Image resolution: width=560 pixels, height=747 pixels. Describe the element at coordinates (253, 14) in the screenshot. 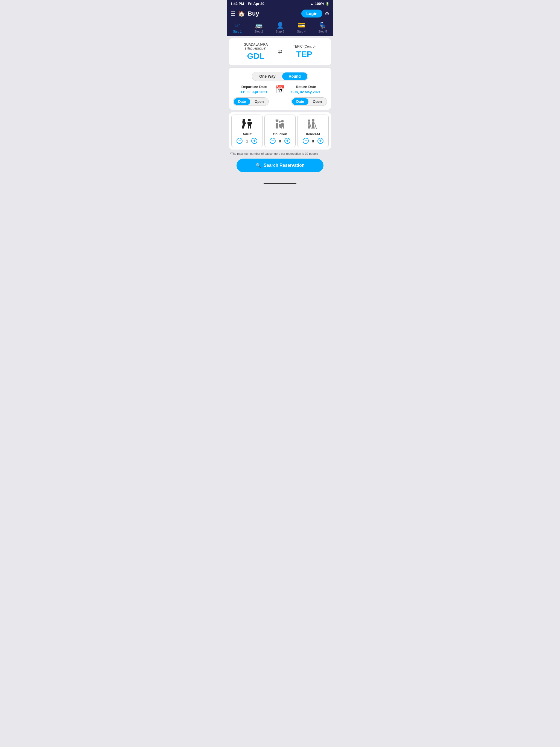

I see `app-title: Buy` at that location.